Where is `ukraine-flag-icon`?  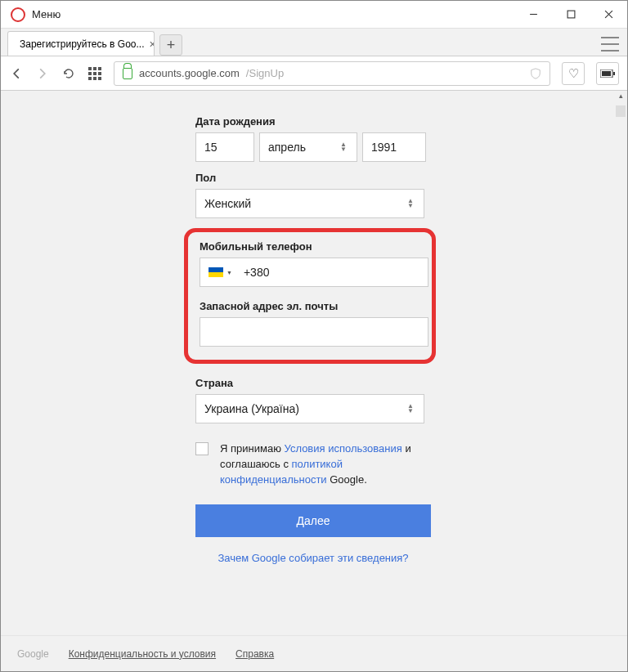
ukraine-flag-icon is located at coordinates (216, 272).